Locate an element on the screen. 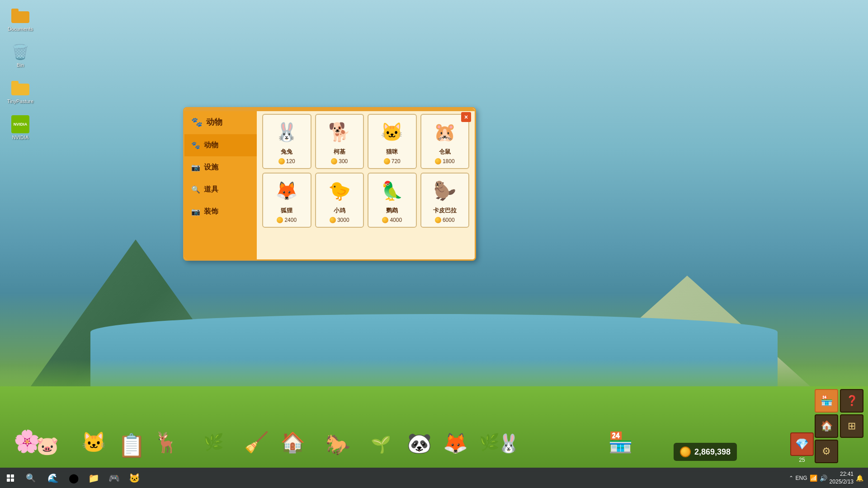 This screenshot has width=868, height=488. taskbar-cat: 🐱 is located at coordinates (135, 478).